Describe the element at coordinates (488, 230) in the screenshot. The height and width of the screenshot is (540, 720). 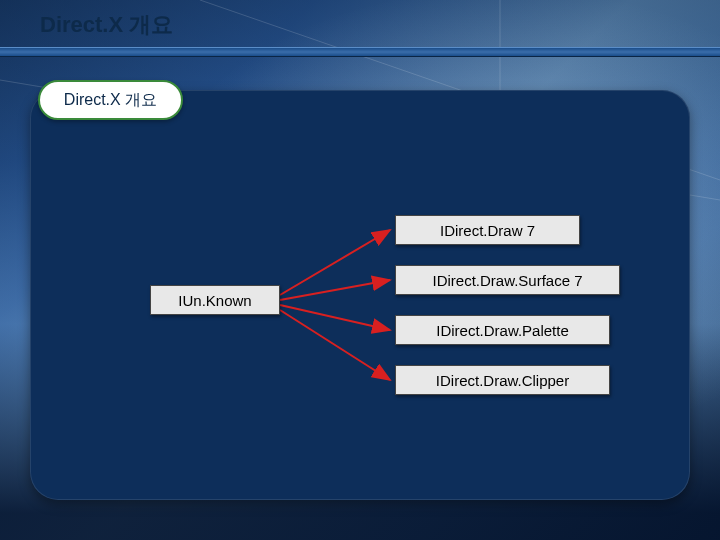
I see `node-label: IDirect.Draw 7` at that location.